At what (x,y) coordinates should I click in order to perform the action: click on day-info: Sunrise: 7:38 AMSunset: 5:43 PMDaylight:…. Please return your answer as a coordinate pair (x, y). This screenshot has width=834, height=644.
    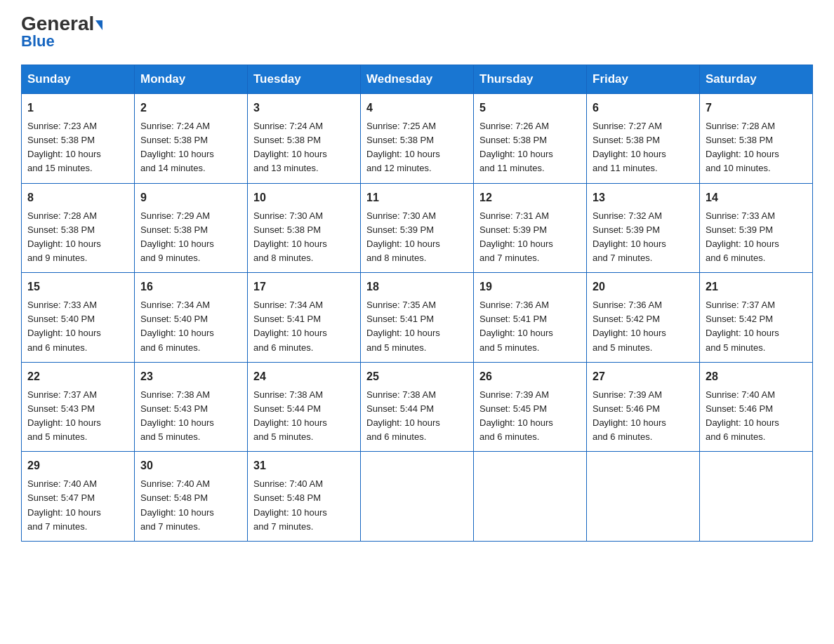
    Looking at the image, I should click on (191, 417).